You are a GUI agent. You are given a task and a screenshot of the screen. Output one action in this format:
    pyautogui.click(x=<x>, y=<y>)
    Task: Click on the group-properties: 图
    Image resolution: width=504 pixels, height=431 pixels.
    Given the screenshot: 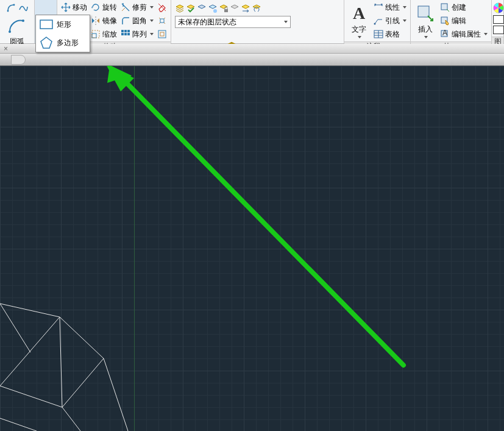 What is the action you would take?
    pyautogui.click(x=498, y=22)
    